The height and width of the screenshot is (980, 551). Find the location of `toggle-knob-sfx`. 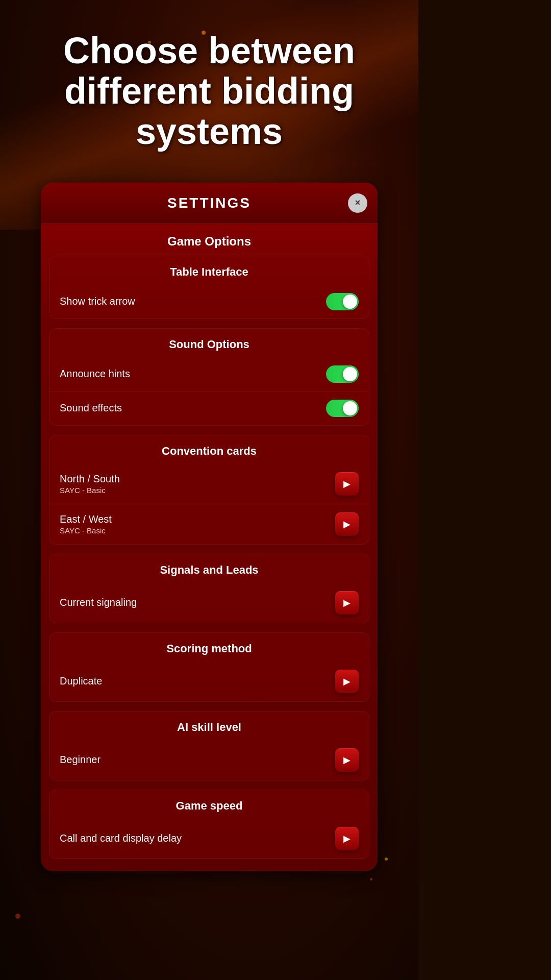

toggle-knob-sfx is located at coordinates (350, 408).